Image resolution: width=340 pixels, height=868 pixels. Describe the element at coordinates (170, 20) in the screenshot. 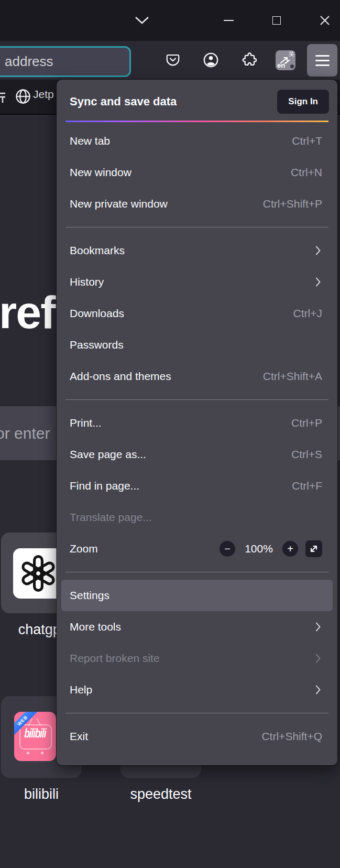

I see `title-bar` at that location.